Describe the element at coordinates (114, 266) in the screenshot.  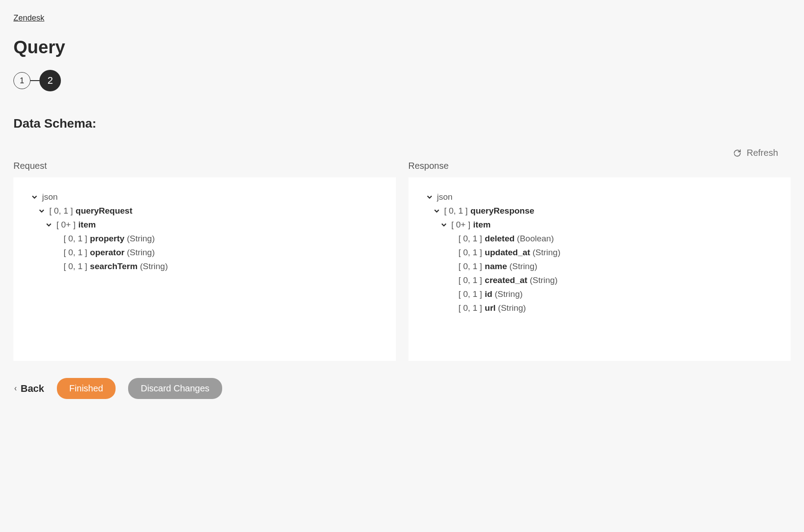
I see `tree-field-name: searchTerm` at that location.